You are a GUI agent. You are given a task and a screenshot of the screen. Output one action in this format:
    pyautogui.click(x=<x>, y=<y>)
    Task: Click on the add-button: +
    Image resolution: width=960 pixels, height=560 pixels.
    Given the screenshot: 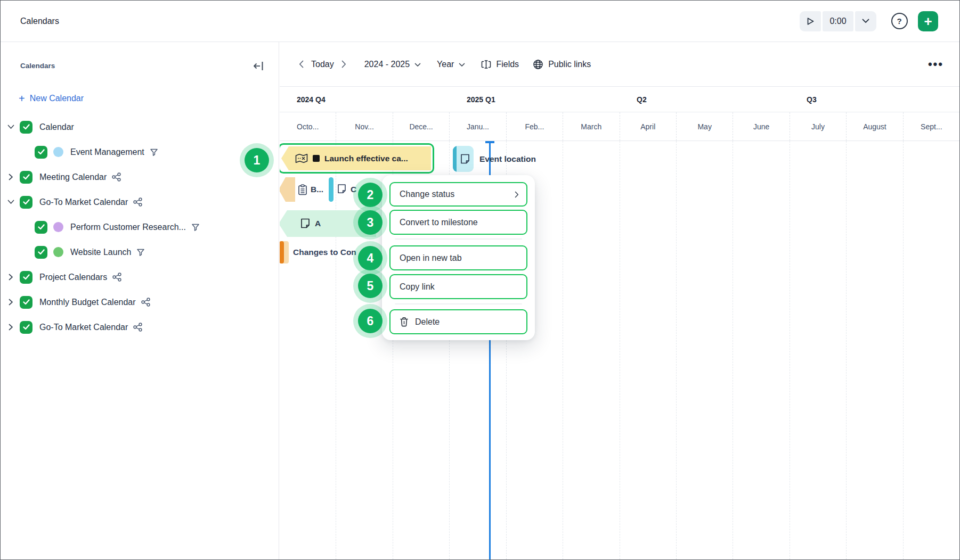 What is the action you would take?
    pyautogui.click(x=928, y=21)
    